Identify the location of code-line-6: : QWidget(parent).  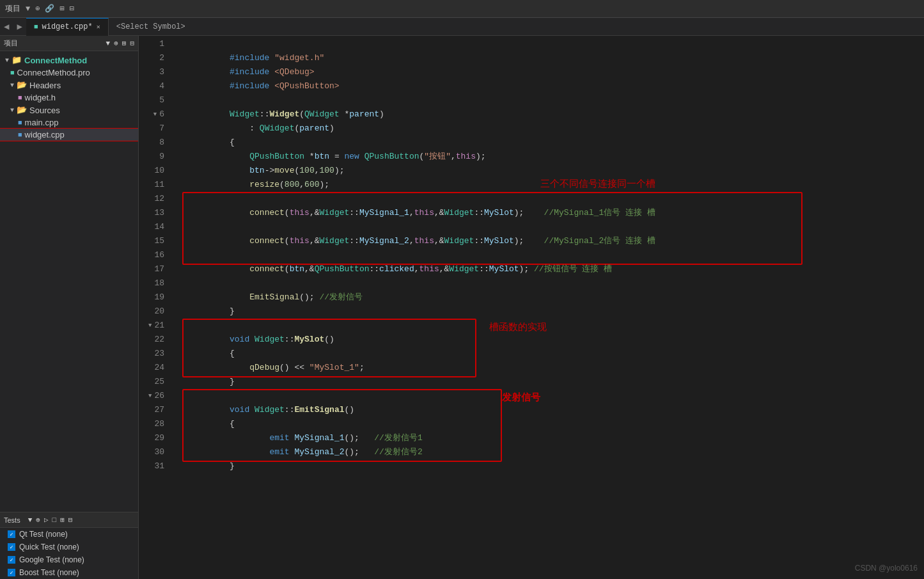
(552, 115).